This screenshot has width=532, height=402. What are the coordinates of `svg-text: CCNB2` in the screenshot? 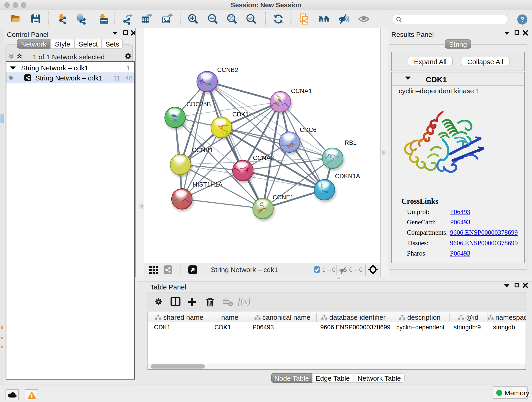 It's located at (228, 70).